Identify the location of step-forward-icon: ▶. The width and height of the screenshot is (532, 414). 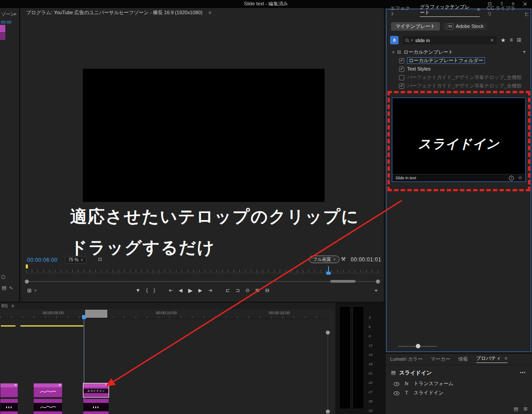
(200, 290).